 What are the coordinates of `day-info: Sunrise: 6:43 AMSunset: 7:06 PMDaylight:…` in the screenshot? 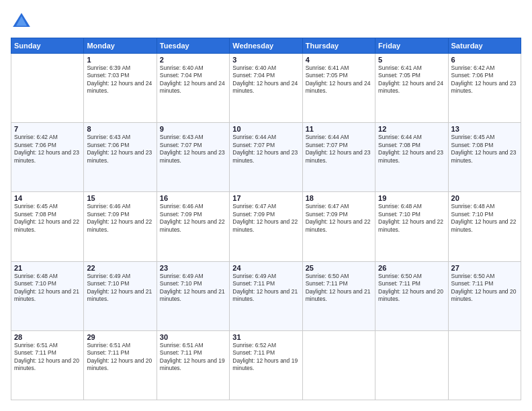 It's located at (120, 149).